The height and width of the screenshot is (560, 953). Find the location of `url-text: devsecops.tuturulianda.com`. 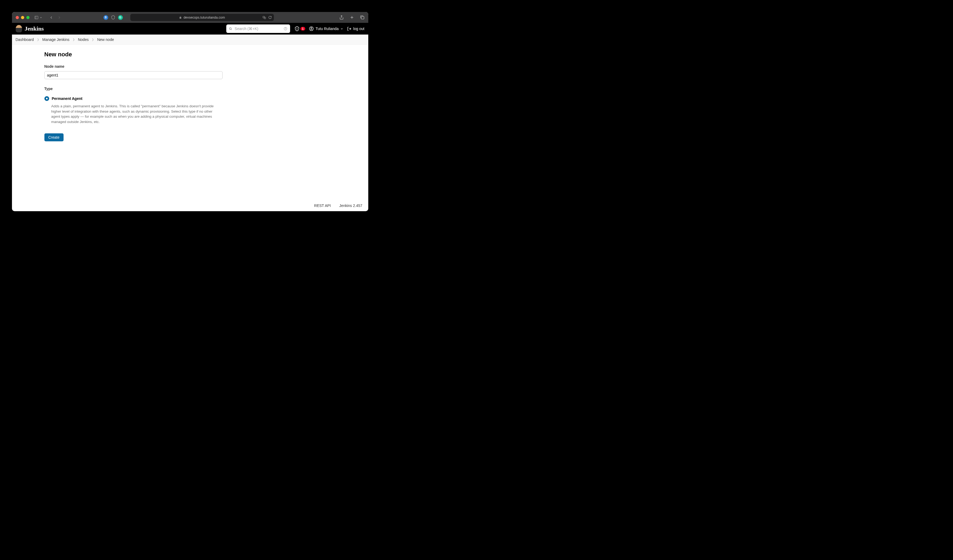

url-text: devsecops.tuturulianda.com is located at coordinates (204, 17).